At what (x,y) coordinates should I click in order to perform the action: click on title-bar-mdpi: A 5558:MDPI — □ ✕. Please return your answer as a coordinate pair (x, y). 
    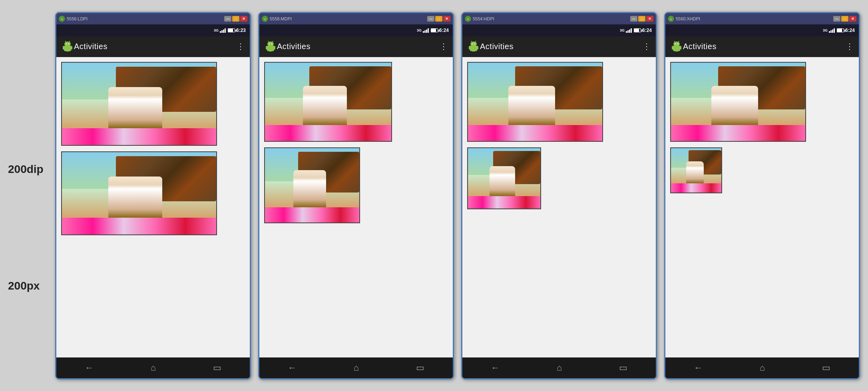
    Looking at the image, I should click on (356, 19).